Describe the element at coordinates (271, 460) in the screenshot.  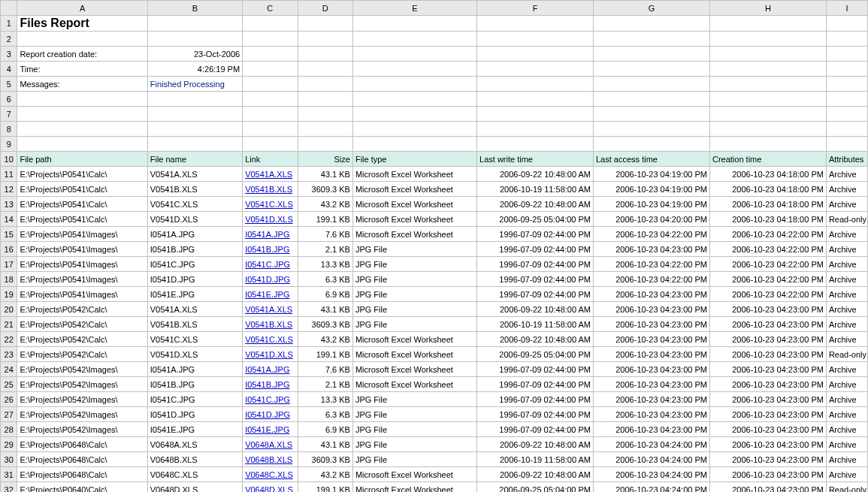
I see `cell-link: V0648B.XLS` at that location.